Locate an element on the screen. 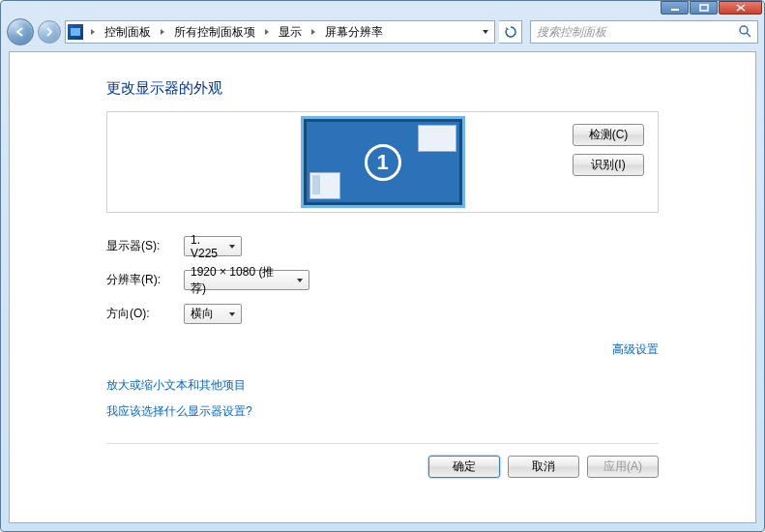  maximize-button is located at coordinates (704, 8).